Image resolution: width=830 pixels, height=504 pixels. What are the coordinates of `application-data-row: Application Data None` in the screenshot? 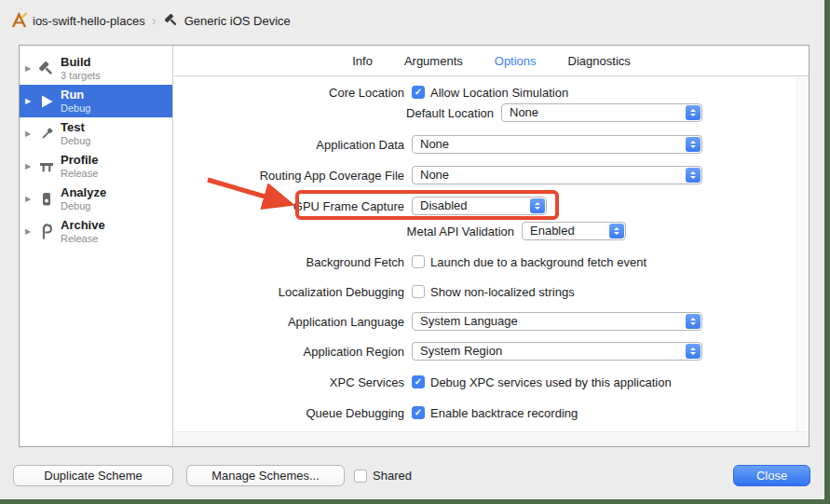 It's located at (438, 144).